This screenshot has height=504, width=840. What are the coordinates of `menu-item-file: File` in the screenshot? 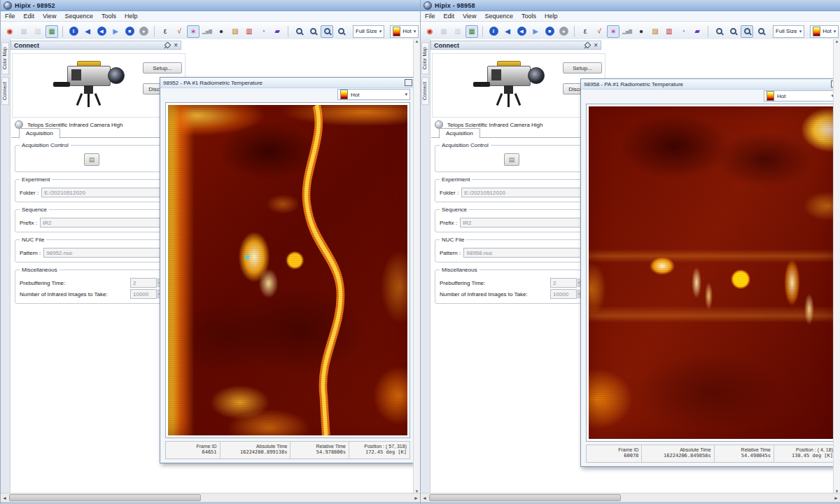 It's located at (10, 16).